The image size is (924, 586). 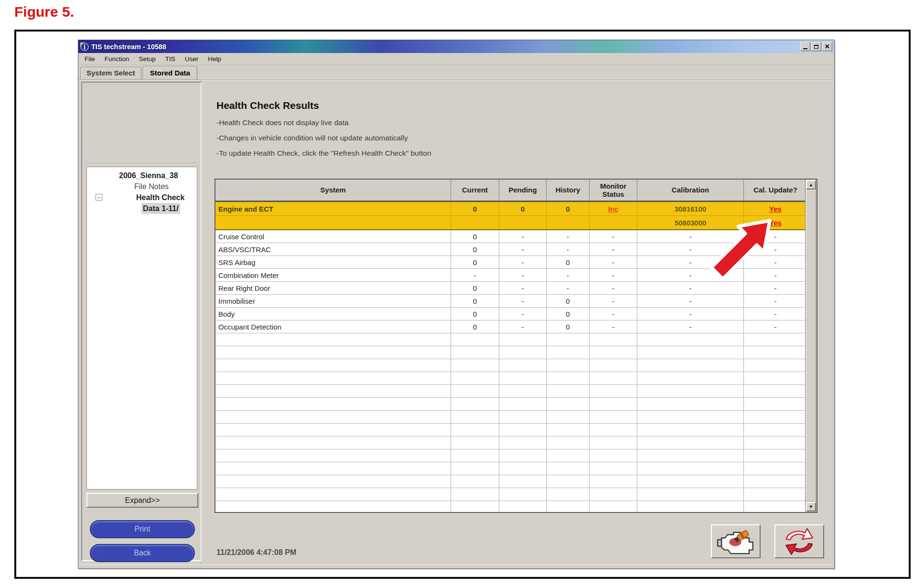 I want to click on cell-history: -, so click(x=568, y=275).